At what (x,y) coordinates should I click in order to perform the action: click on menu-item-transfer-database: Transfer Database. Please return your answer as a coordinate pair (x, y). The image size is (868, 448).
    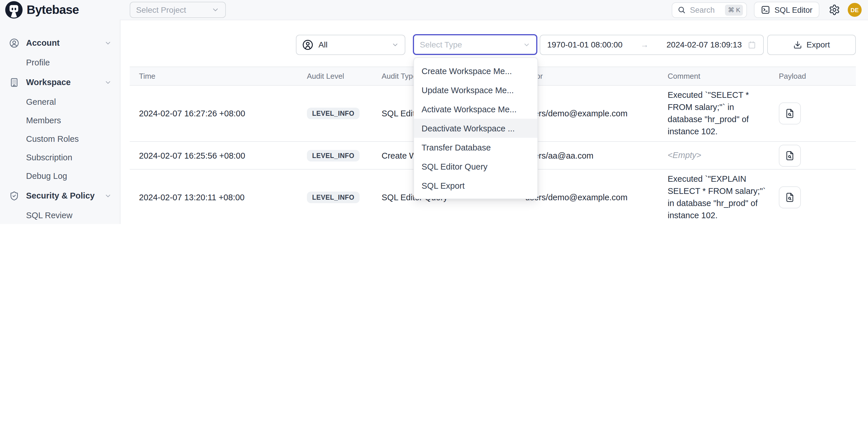
    Looking at the image, I should click on (476, 148).